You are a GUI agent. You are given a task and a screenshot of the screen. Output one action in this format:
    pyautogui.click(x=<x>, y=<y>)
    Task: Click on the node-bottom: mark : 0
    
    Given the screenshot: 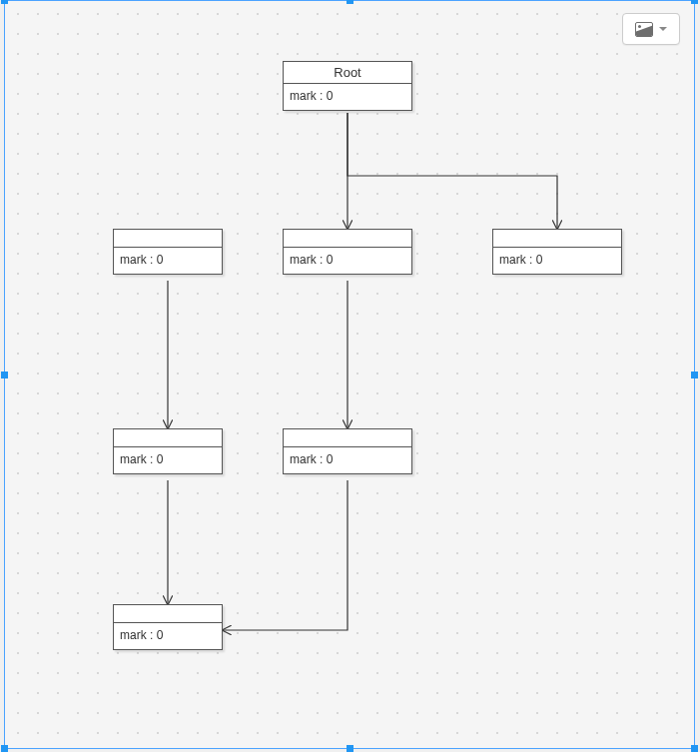 What is the action you would take?
    pyautogui.click(x=168, y=627)
    